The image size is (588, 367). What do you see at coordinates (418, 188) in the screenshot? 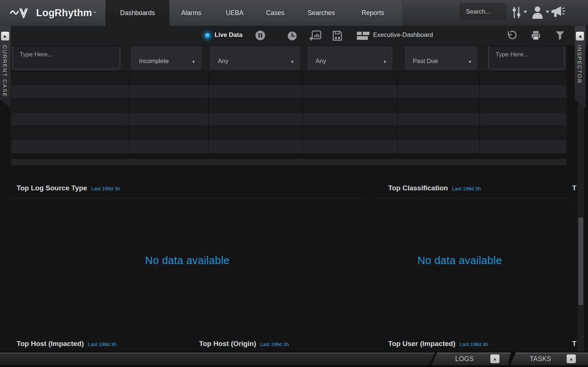
I see `widget-title: Top Classification` at bounding box center [418, 188].